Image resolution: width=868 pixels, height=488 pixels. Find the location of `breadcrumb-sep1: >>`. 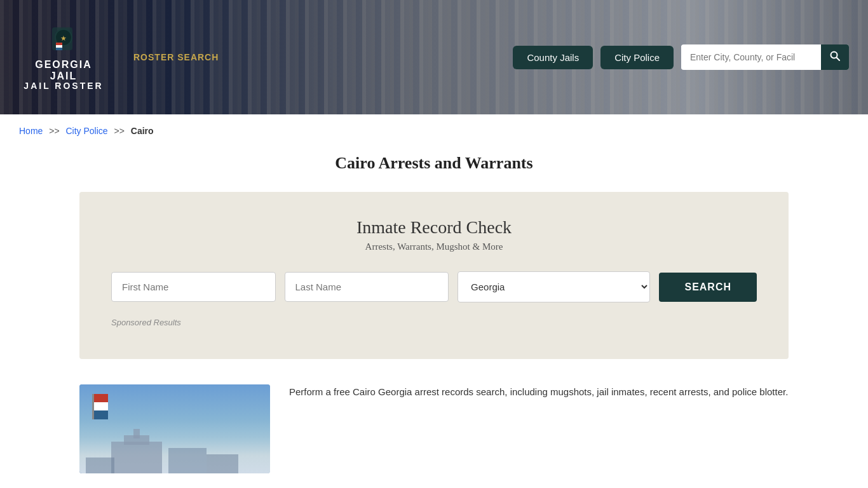

breadcrumb-sep1: >> is located at coordinates (54, 131).